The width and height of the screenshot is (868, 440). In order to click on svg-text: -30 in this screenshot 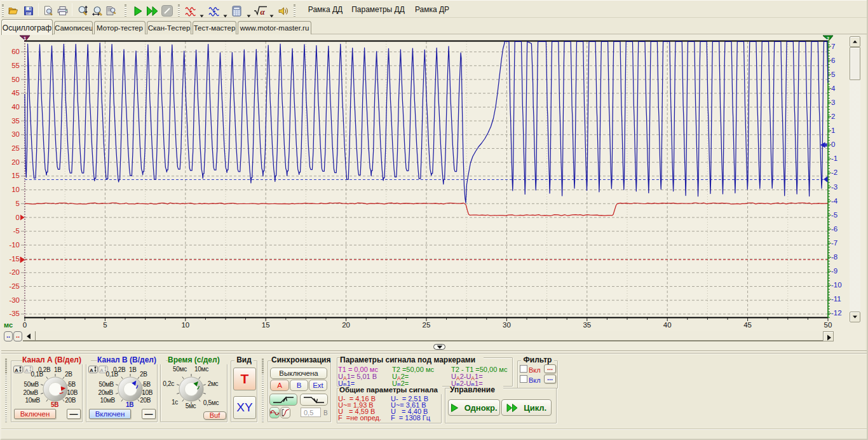, I will do `click(14, 300)`.